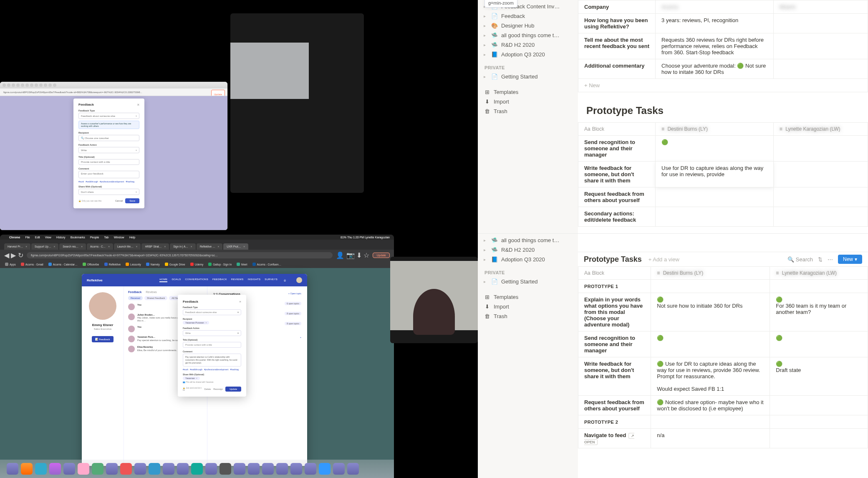 The width and height of the screenshot is (868, 478). What do you see at coordinates (295, 294) in the screenshot?
I see `open-topic-link: + Open topic` at bounding box center [295, 294].